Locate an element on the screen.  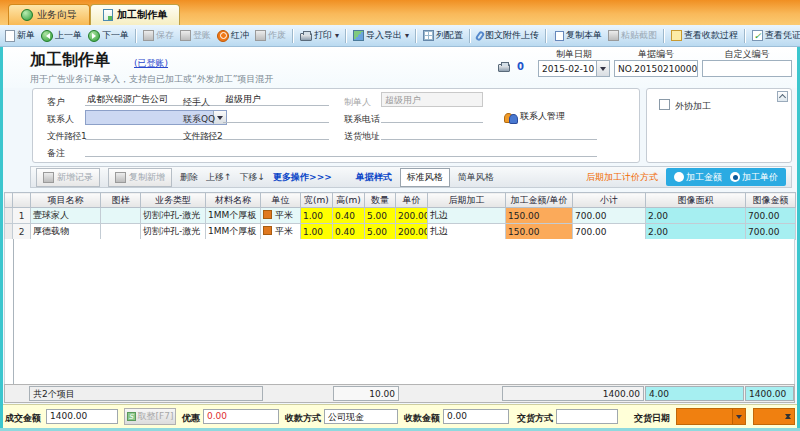
phone-field is located at coordinates (432, 116).